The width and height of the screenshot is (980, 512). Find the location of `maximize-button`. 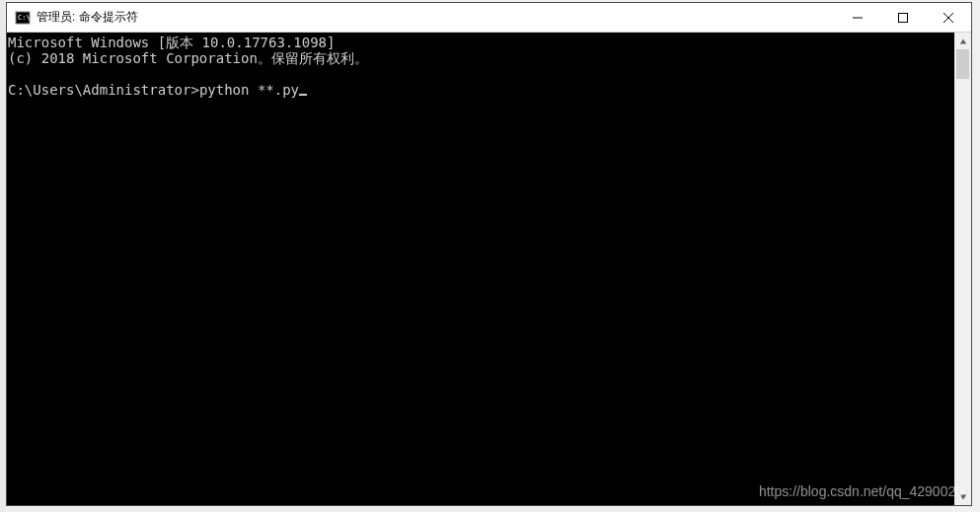

maximize-button is located at coordinates (903, 18).